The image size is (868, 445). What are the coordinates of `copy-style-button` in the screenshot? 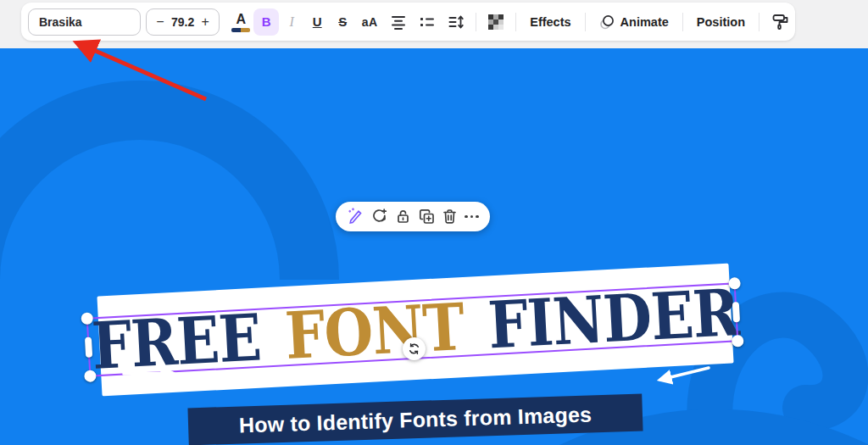 It's located at (780, 22).